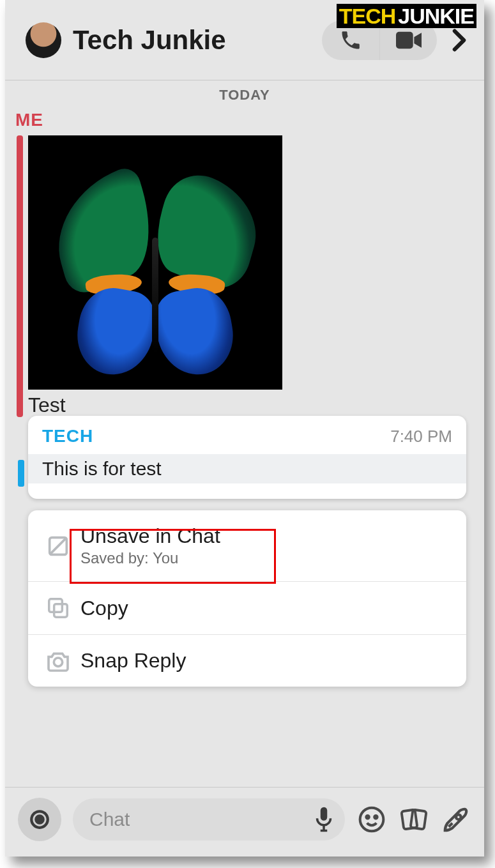 The image size is (495, 868). What do you see at coordinates (21, 473) in the screenshot?
I see `received-color-bar` at bounding box center [21, 473].